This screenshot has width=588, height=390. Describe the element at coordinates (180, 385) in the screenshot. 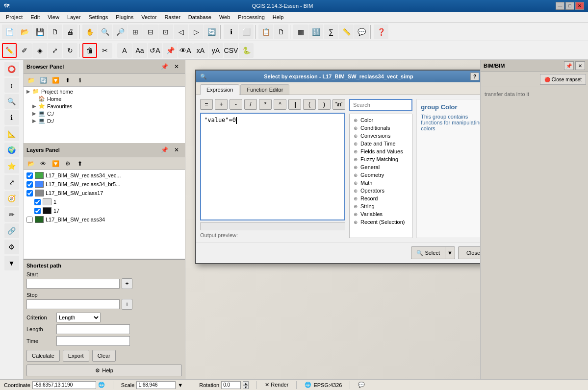

I see `scale-down-icon: ▼` at that location.